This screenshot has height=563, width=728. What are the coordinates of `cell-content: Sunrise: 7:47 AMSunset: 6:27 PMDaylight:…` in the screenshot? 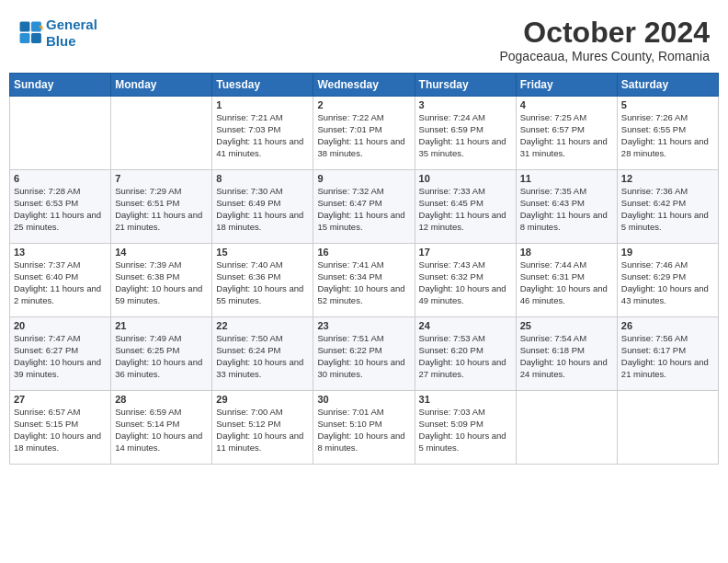 It's located at (61, 357).